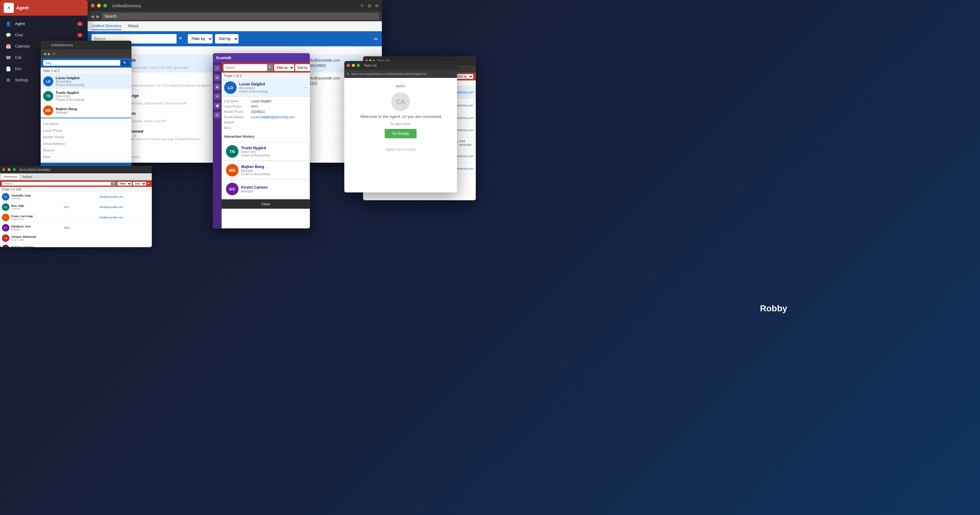  What do you see at coordinates (266, 151) in the screenshot?
I see `iw-other-contact-row: TN Troels Nygård Data Entry Finans & Acc…` at bounding box center [266, 151].